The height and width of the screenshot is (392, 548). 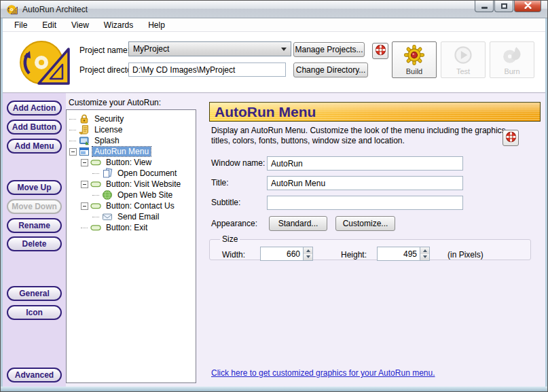 What do you see at coordinates (34, 240) in the screenshot?
I see `sidebar: Add ActionAdd ButtonAdd MenuMove UpMove …` at bounding box center [34, 240].